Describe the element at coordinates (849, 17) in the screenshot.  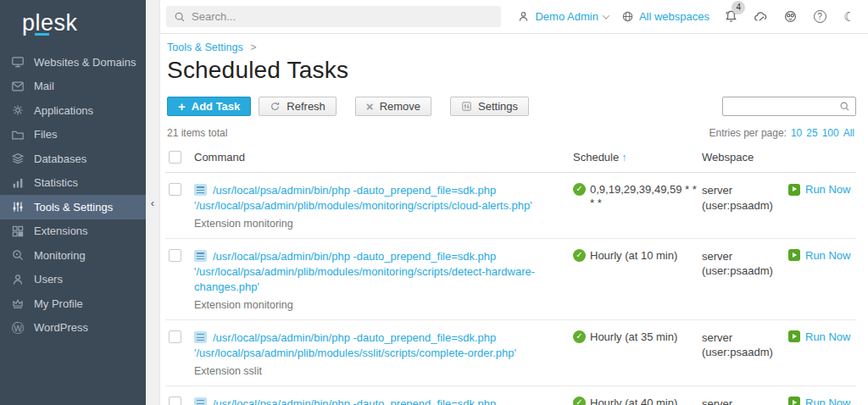
I see `dark-mode-toggle: ☾` at that location.